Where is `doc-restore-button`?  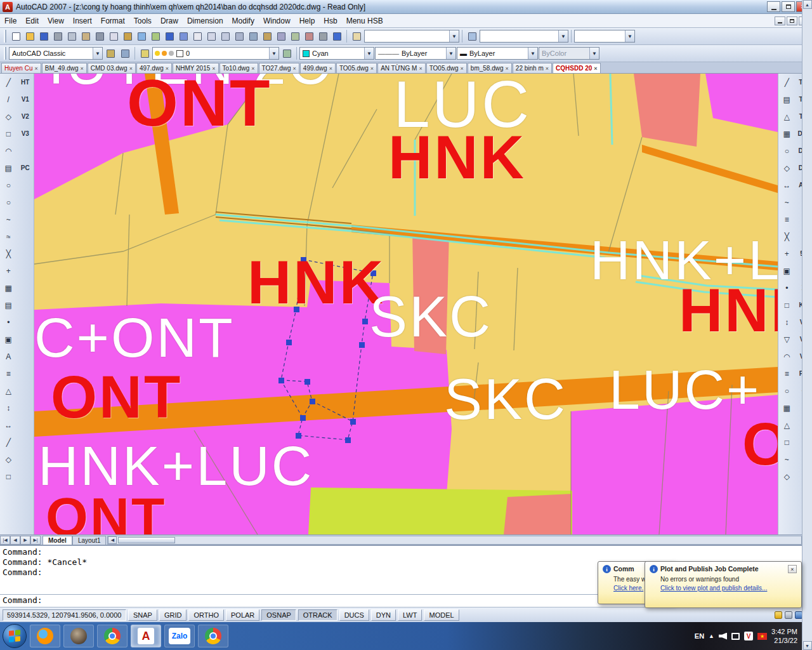 doc-restore-button is located at coordinates (792, 21).